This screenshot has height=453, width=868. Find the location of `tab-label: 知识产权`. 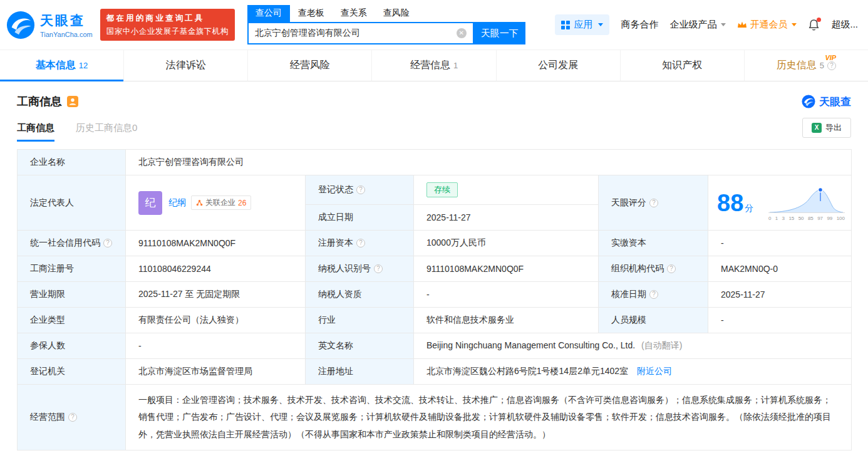

tab-label: 知识产权 is located at coordinates (682, 65).